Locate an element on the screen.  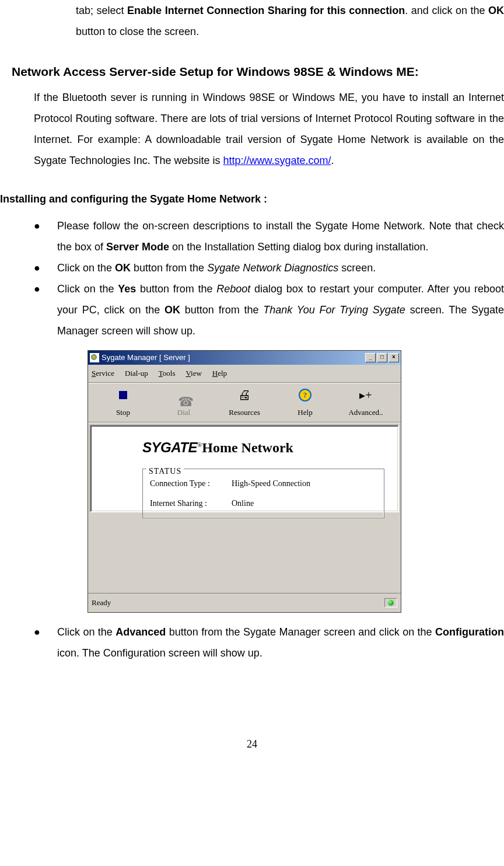
list-item: ● Click on the Advanced button from the … is located at coordinates (269, 642).